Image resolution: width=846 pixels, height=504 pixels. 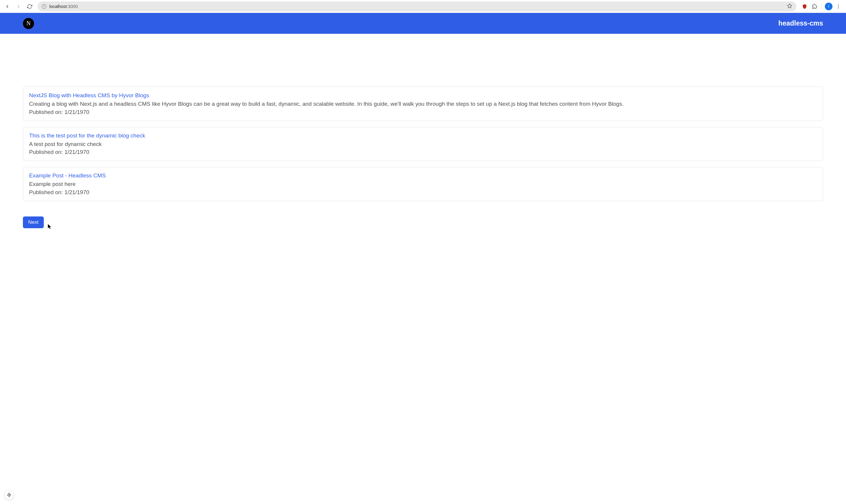 What do you see at coordinates (29, 24) in the screenshot?
I see `nextjs-logo: N` at bounding box center [29, 24].